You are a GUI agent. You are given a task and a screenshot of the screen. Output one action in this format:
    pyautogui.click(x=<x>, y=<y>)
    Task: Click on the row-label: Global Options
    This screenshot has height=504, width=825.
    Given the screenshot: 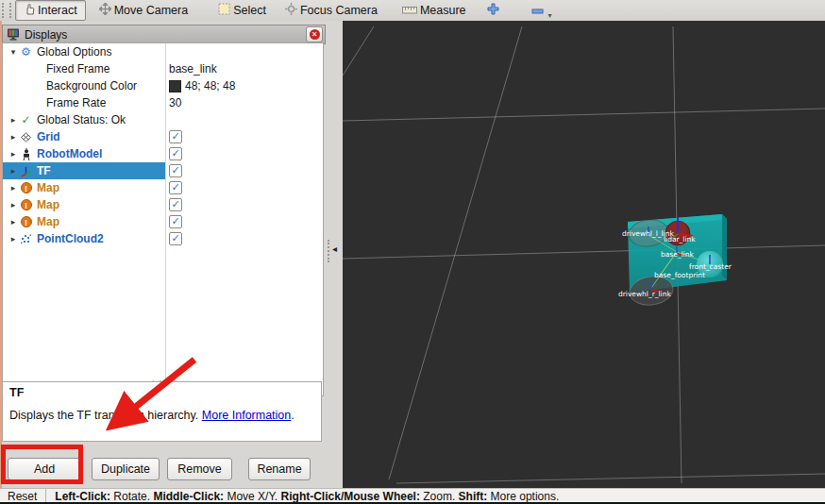 What is the action you would take?
    pyautogui.click(x=74, y=52)
    